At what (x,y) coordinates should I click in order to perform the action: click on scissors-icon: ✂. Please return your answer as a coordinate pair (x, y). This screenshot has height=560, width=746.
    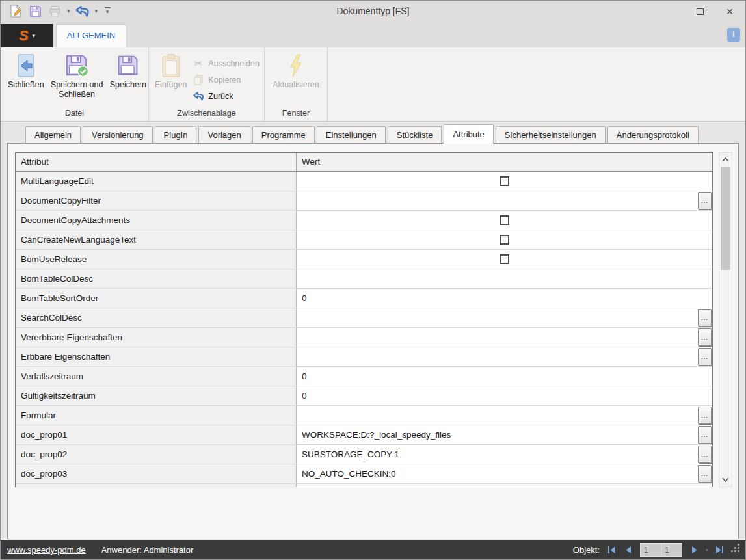
    Looking at the image, I should click on (198, 64).